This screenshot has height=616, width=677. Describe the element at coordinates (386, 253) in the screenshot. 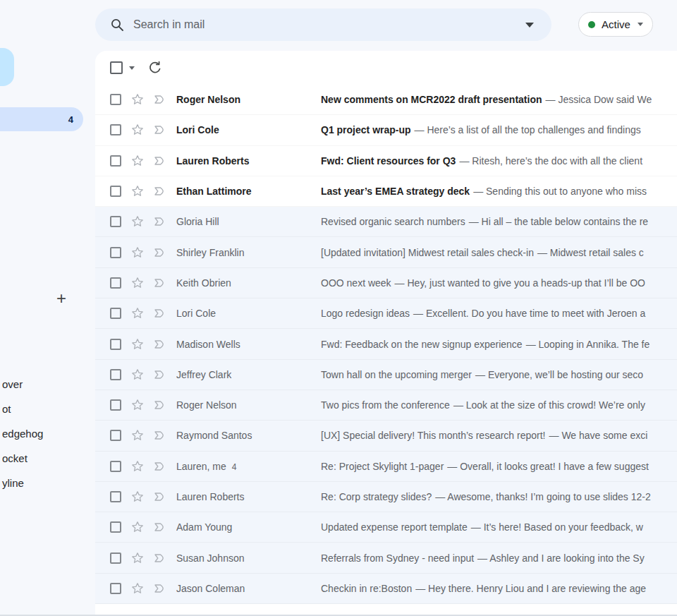

I see `email-row: Shirley Franklin [Updated invitation] Mi…` at that location.